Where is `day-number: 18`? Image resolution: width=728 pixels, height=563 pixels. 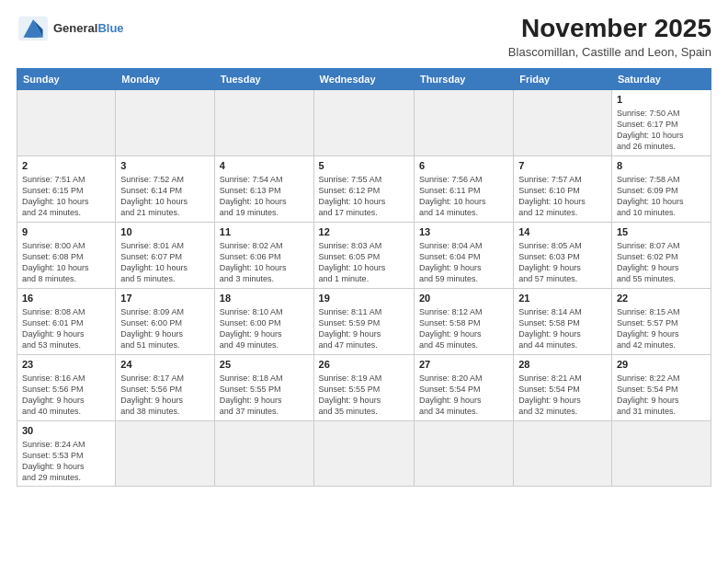
day-number: 18 is located at coordinates (265, 298).